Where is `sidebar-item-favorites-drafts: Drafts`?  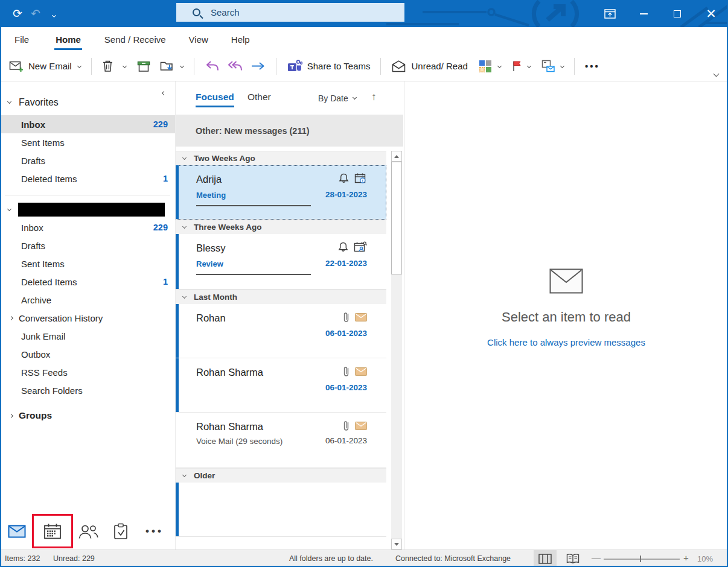 sidebar-item-favorites-drafts: Drafts is located at coordinates (88, 160).